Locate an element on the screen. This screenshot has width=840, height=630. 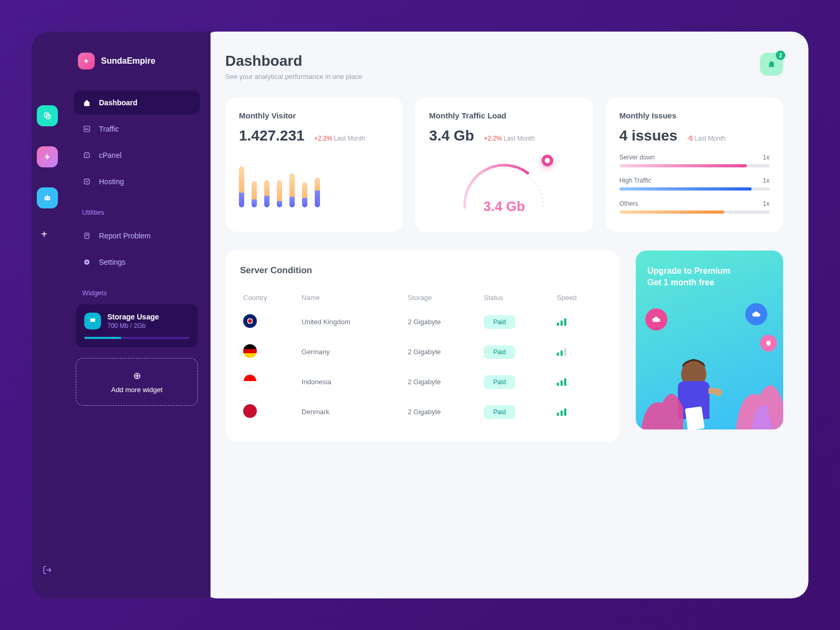
server-table-card: Server Condition Country Name Storage St… is located at coordinates (422, 346).